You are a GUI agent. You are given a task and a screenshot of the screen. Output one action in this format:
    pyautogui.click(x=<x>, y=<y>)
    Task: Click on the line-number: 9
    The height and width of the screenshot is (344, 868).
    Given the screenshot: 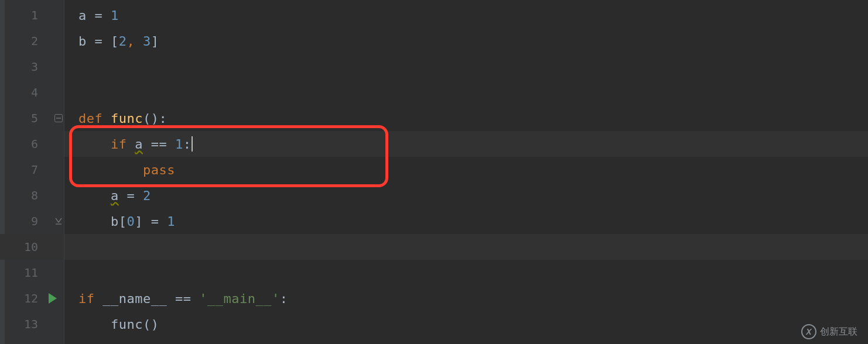 What is the action you would take?
    pyautogui.click(x=35, y=221)
    